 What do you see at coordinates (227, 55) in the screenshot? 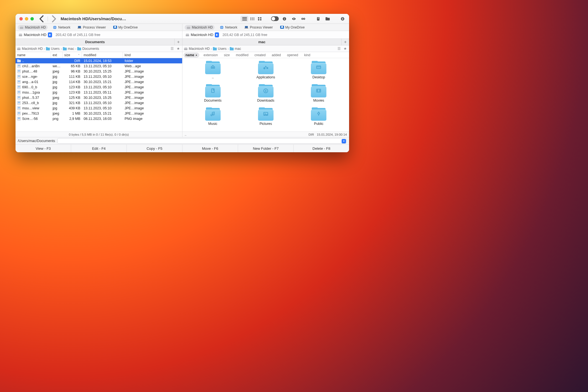
I see `icon-header-size: size` at bounding box center [227, 55].